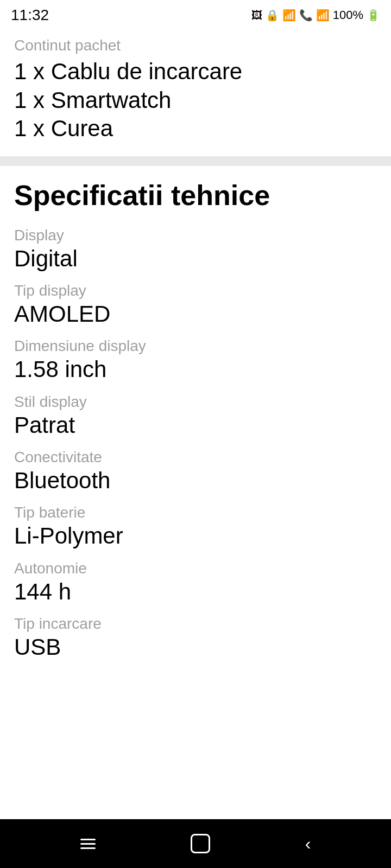 This screenshot has width=391, height=868. I want to click on status-time: 11:32, so click(30, 15).